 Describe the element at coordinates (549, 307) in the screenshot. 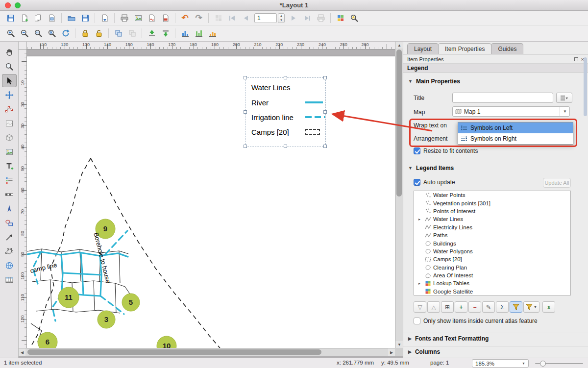

I see `atlas-filter-button: ε` at that location.